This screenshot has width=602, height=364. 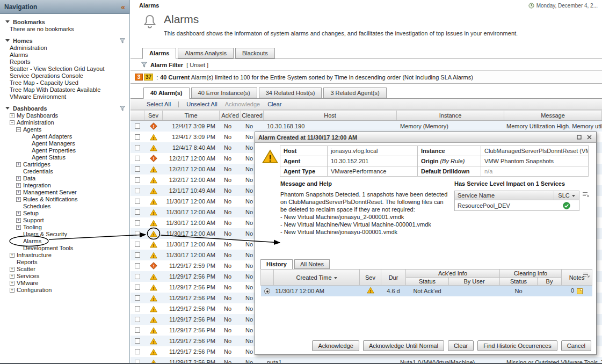 What do you see at coordinates (64, 172) in the screenshot?
I see `nav-item-credentials: Credentials` at bounding box center [64, 172].